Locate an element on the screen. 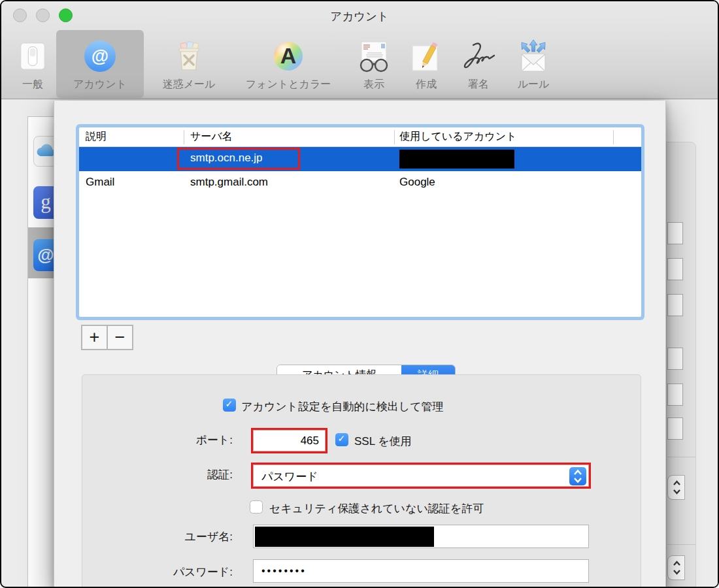 This screenshot has width=719, height=588. toolbar-label: 一般 is located at coordinates (33, 85).